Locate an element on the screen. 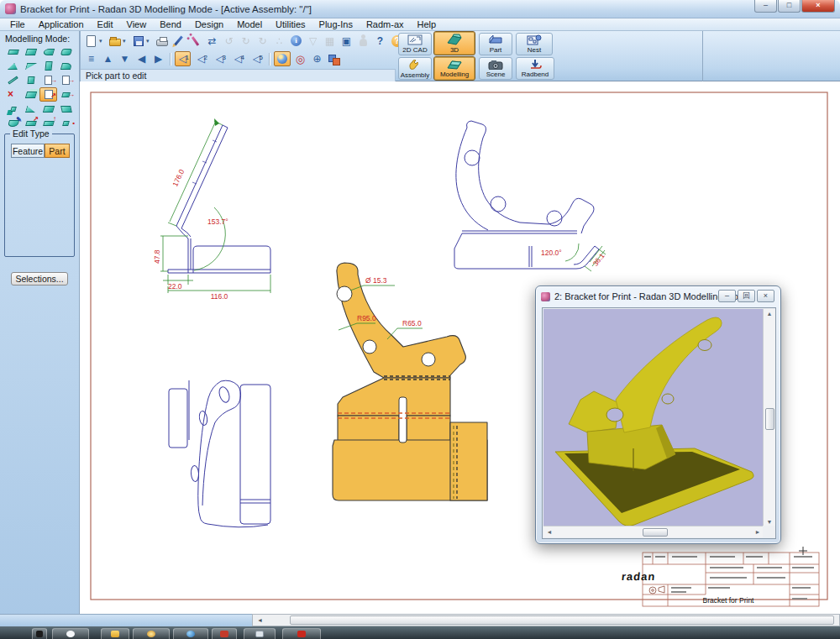 The width and height of the screenshot is (840, 639). scroll-up-icon: ▲ is located at coordinates (769, 314).